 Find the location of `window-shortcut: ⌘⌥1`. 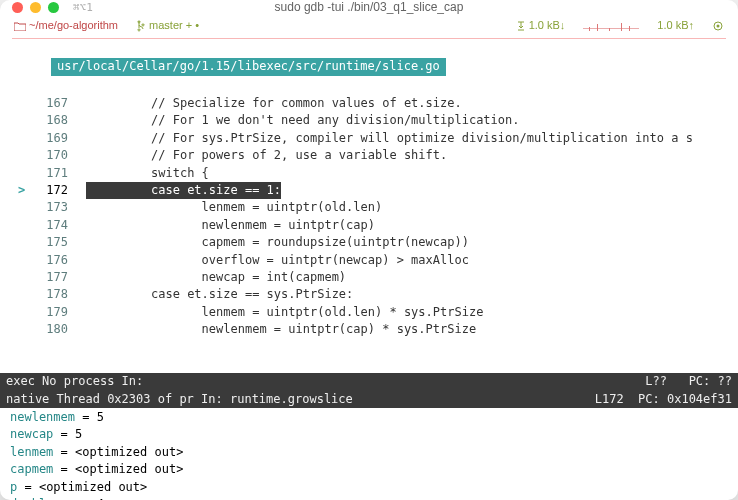

window-shortcut: ⌘⌥1 is located at coordinates (83, 8).